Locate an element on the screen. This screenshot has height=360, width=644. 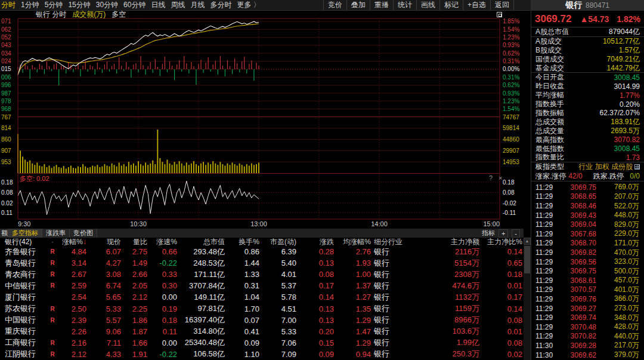
stat-row-基金成交: 基金成交1442.79亿 is located at coordinates (588, 68).